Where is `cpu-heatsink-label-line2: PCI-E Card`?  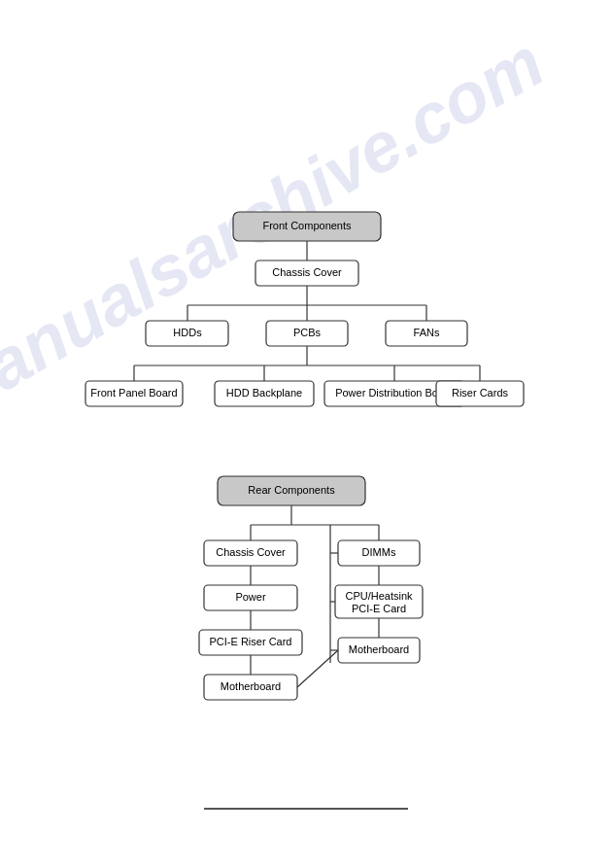
cpu-heatsink-label-line2: PCI-E Card is located at coordinates (379, 608).